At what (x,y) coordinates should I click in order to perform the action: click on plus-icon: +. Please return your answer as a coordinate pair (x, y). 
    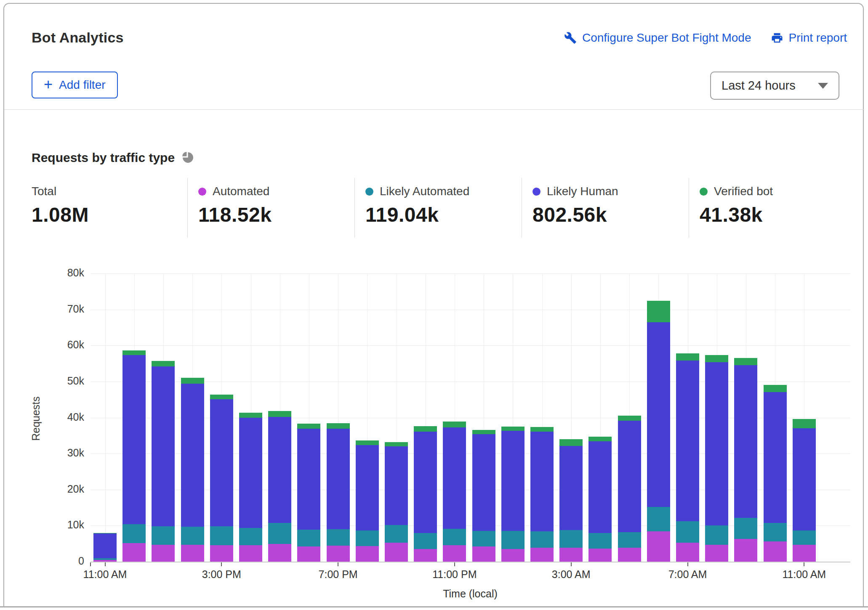
    Looking at the image, I should click on (48, 85).